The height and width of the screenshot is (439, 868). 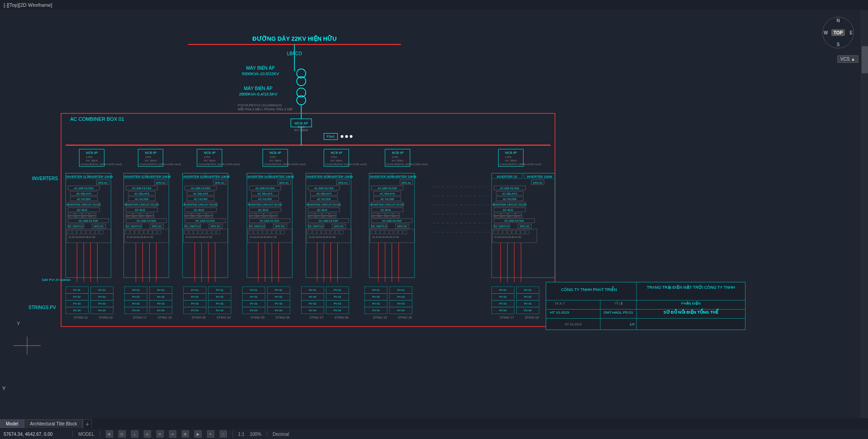 What do you see at coordinates (255, 434) in the screenshot?
I see `zoom-level: 100%` at bounding box center [255, 434].